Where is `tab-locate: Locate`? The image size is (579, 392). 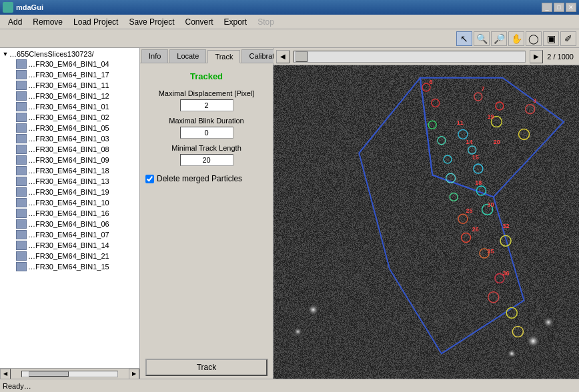
tab-locate: Locate is located at coordinates (188, 56).